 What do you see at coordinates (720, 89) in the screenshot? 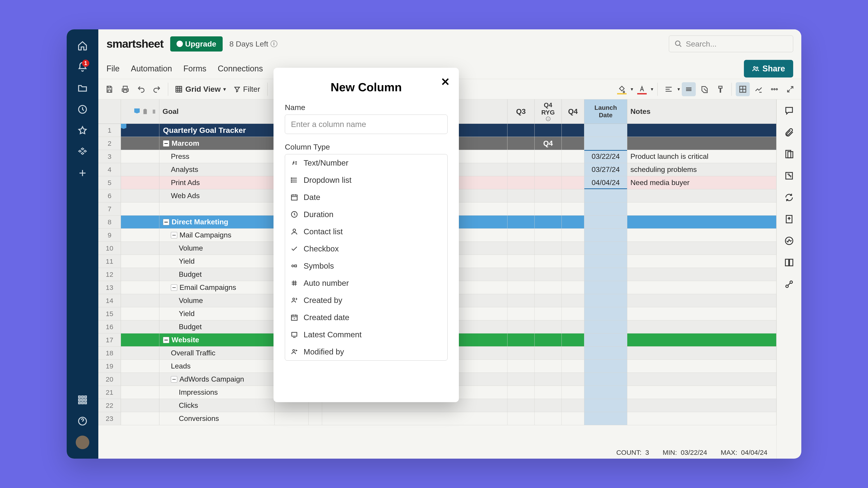
I see `format-painter-icon` at bounding box center [720, 89].